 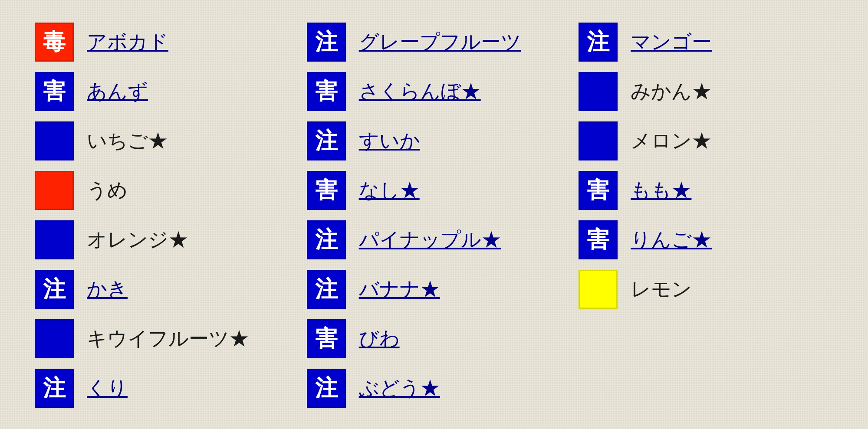 I want to click on fruit-name: さくらんぼ★, so click(x=420, y=92).